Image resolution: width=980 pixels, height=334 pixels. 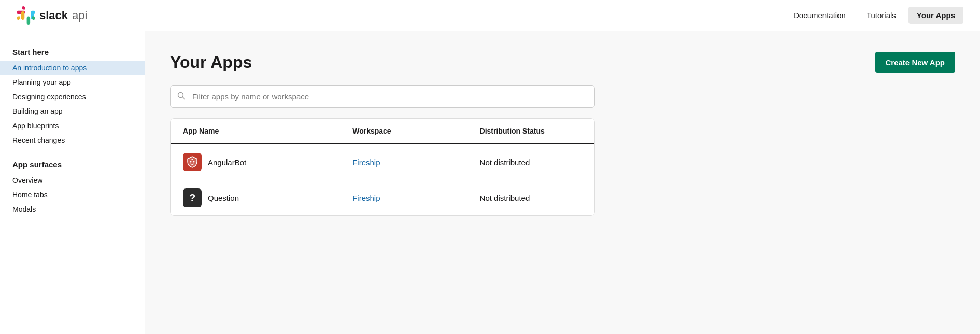 I want to click on apps-table: App Name Workspace Distribution Status, so click(x=382, y=167).